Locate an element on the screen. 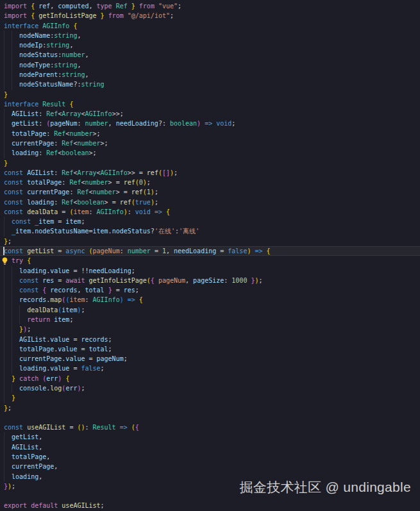  code-line: import { getInfoListPage } from "@/api/i… is located at coordinates (210, 15).